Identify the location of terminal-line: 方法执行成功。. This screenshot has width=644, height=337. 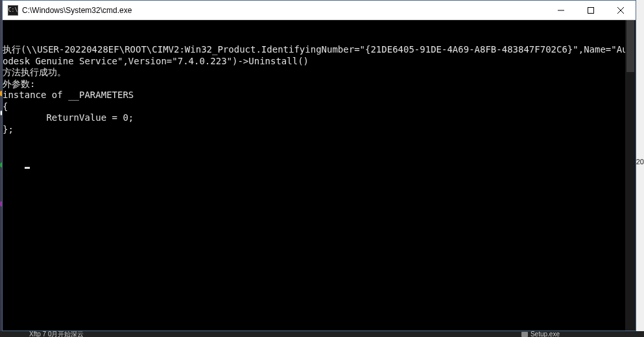
(319, 73).